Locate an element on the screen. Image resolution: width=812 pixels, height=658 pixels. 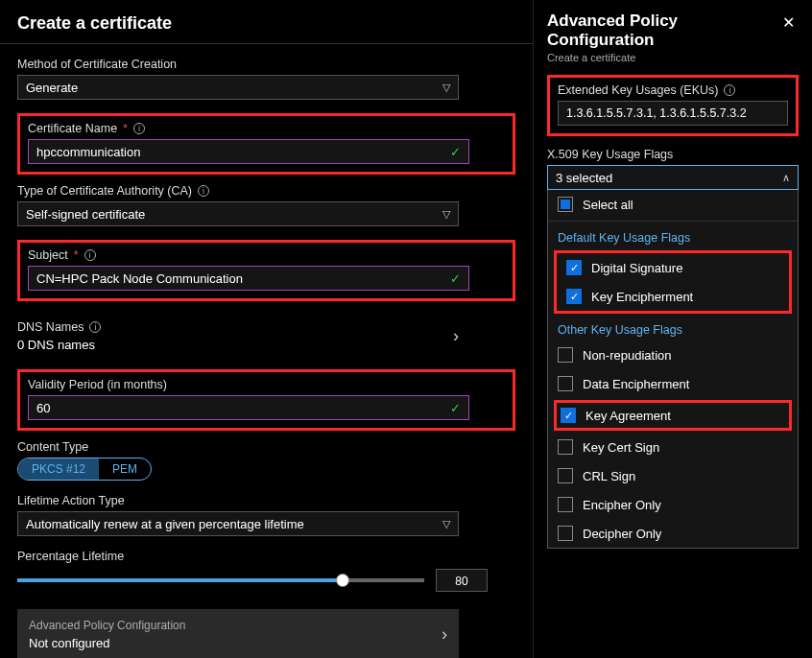
dd-section-other: Other Key Usage Flags is located at coordinates (673, 328).